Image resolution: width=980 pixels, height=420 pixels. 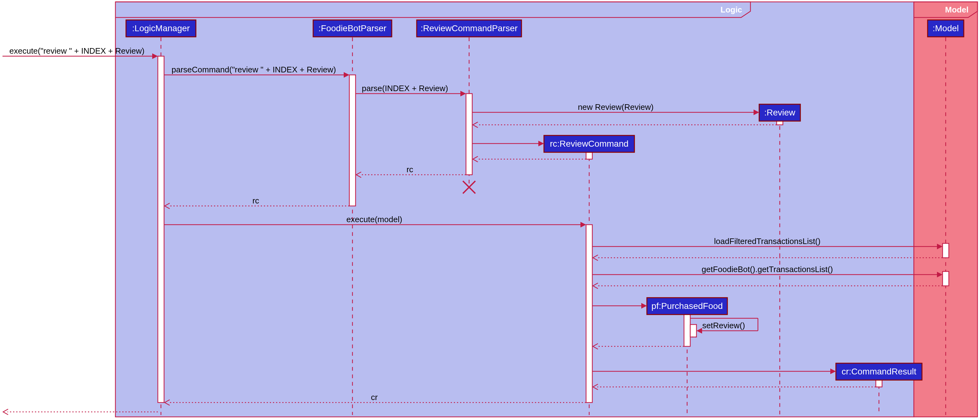 I want to click on activation-foodiebotparser, so click(x=352, y=140).